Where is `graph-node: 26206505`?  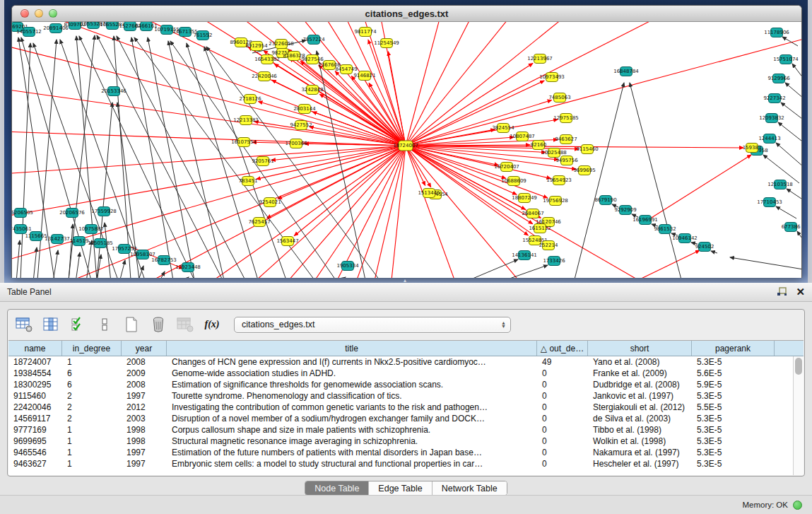 graph-node: 26206505 is located at coordinates (23, 214).